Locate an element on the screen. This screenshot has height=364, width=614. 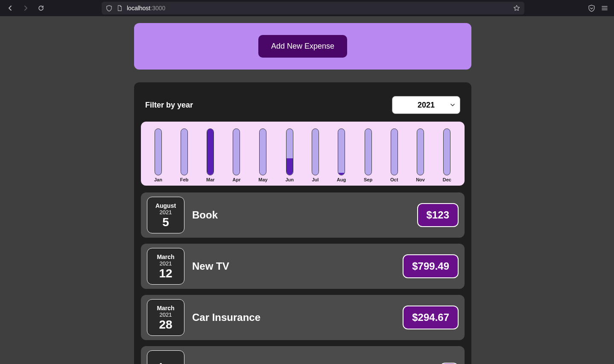
expense-item: March 2021 28 Car Insurance $294.67 is located at coordinates (303, 317).